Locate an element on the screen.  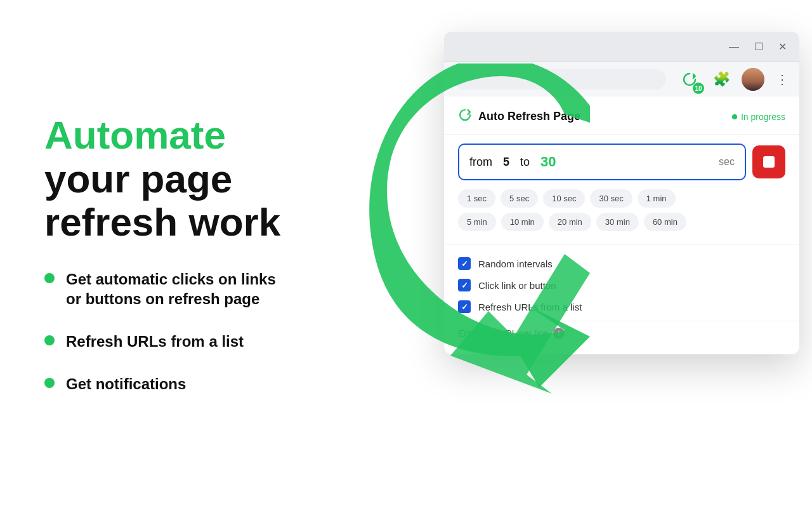
stop-icon is located at coordinates (769, 162).